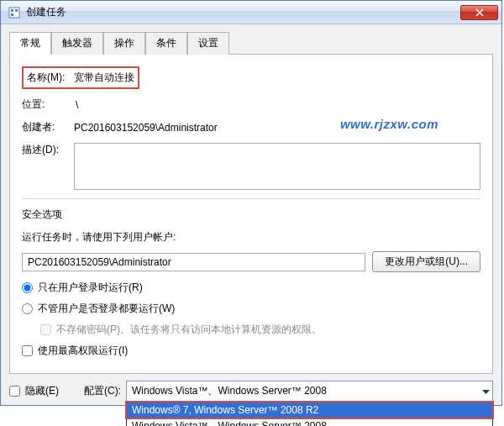  I want to click on option-highlight-box: Windows® 7, Windows Server™ 2008 R2, so click(309, 410).